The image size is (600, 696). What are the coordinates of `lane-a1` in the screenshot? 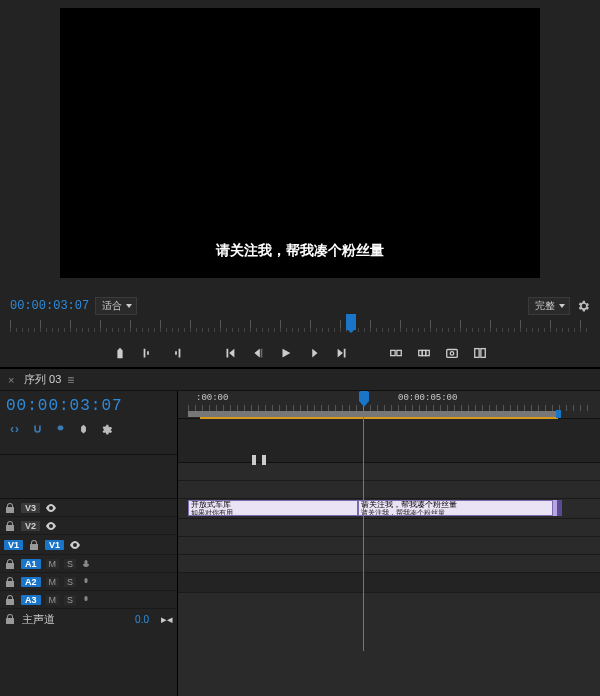 It's located at (389, 528).